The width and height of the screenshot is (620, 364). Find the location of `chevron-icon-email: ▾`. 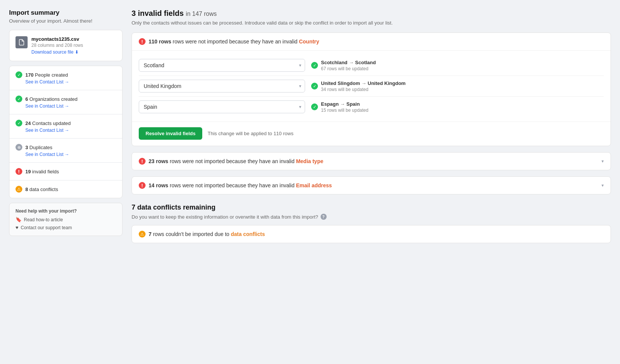

chevron-icon-email: ▾ is located at coordinates (603, 185).